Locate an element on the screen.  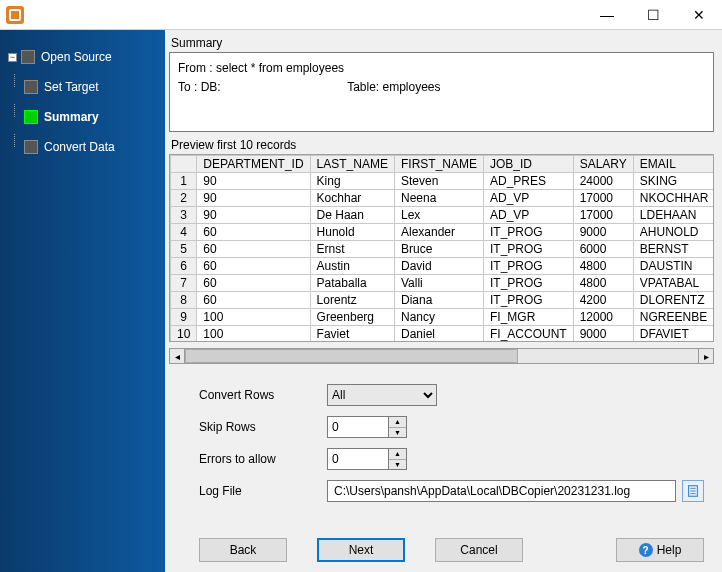
table-cell: Neena is located at coordinates (438, 198).